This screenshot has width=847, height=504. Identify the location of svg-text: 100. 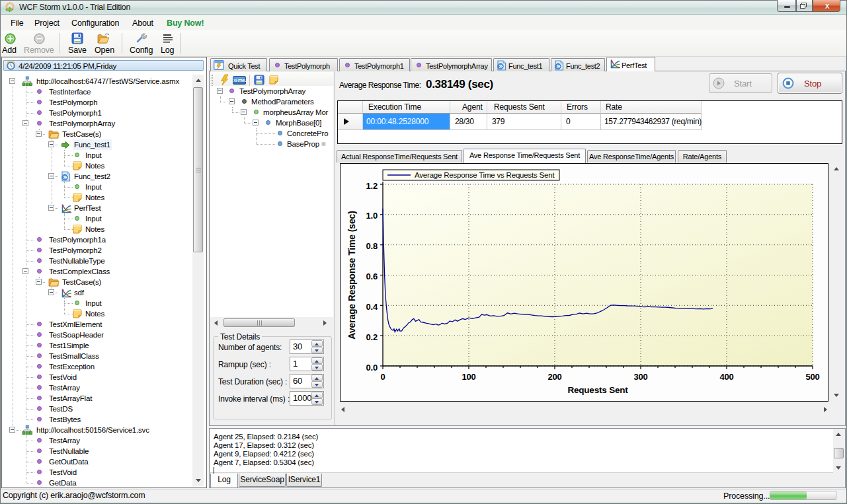
(468, 377).